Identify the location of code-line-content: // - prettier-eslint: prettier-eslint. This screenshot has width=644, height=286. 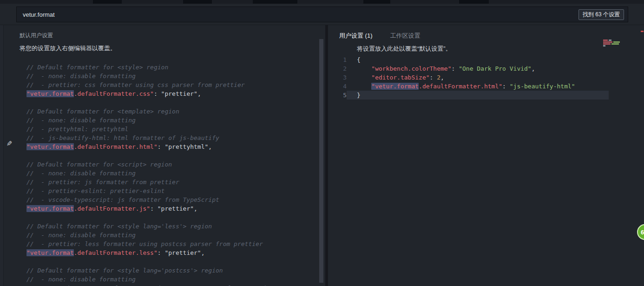
(176, 191).